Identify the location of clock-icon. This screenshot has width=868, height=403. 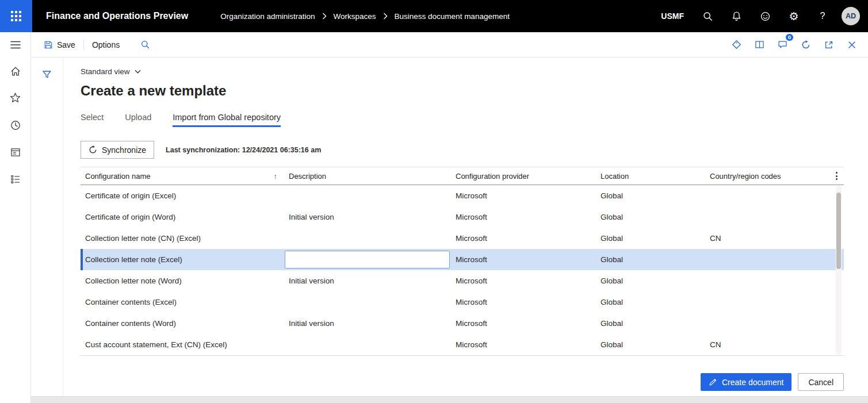
(16, 125).